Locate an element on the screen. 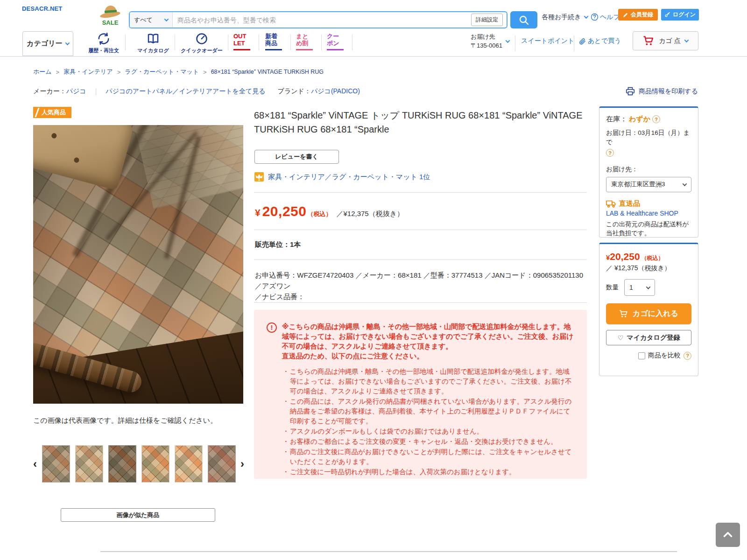 Image resolution: width=747 pixels, height=560 pixels. outlet-label-line1: OUT is located at coordinates (244, 36).